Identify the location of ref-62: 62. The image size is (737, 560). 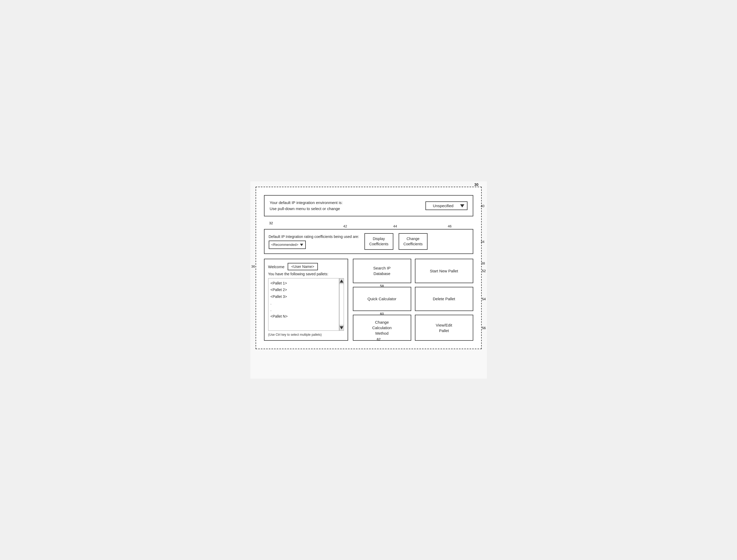
(379, 339).